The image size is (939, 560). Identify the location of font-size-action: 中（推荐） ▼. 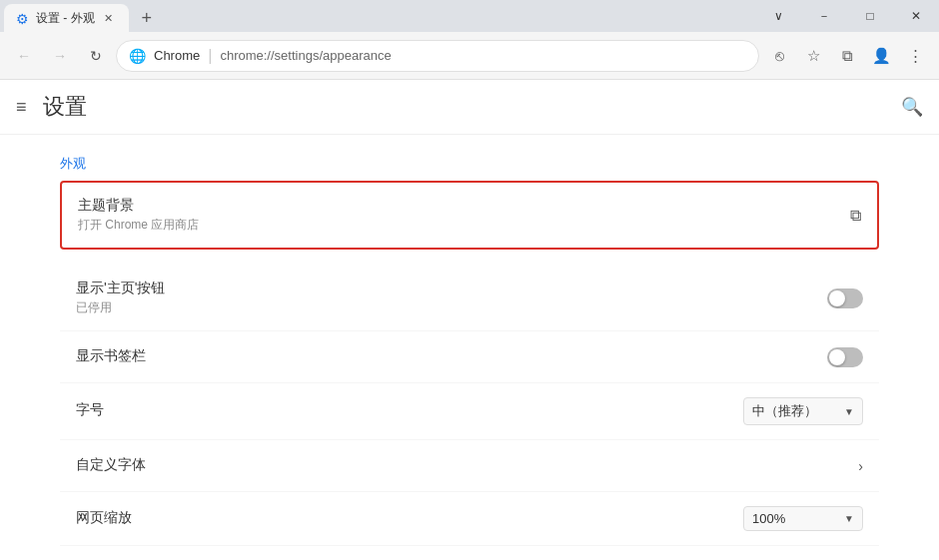
(803, 411).